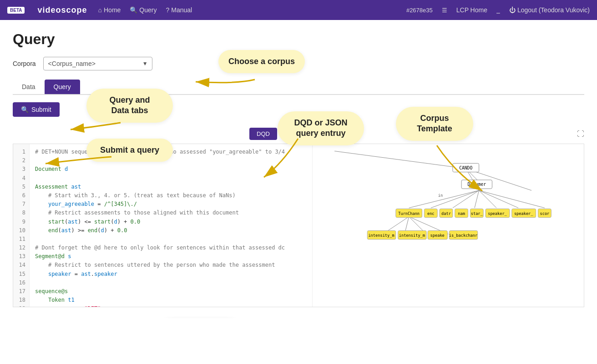 Image resolution: width=597 pixels, height=364 pixels. Describe the element at coordinates (134, 10) in the screenshot. I see `search-icon: 🔍` at that location.